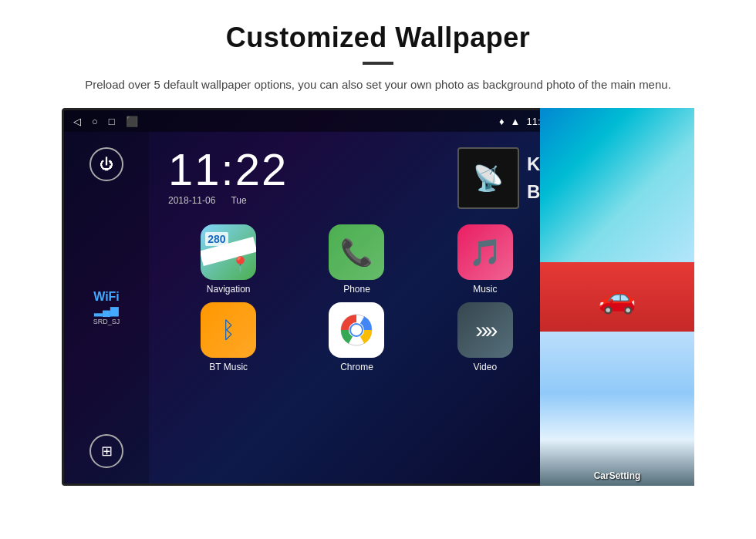 This screenshot has width=756, height=539. I want to click on bridge-wallpaper, so click(617, 409).